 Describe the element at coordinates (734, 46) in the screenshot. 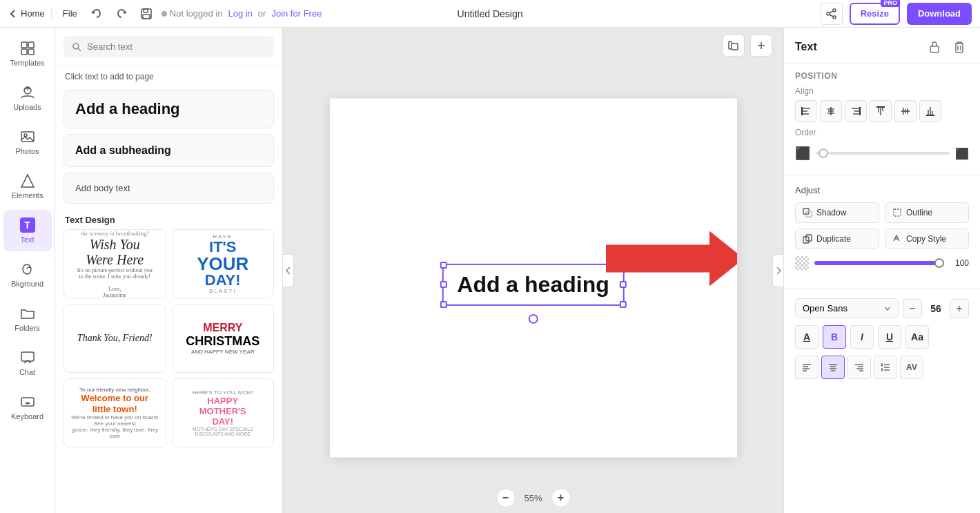

I see `canvas-copy-page-button` at that location.